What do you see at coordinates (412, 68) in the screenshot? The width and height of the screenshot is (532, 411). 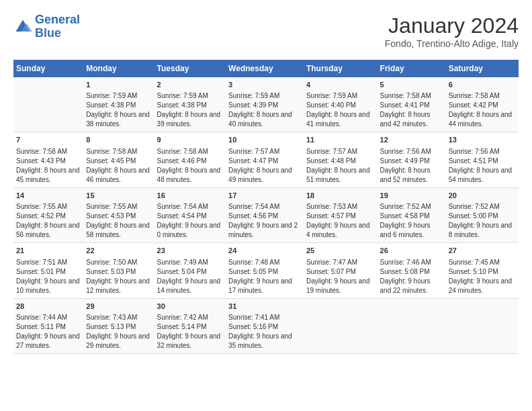 I see `header-cell-friday: Friday` at bounding box center [412, 68].